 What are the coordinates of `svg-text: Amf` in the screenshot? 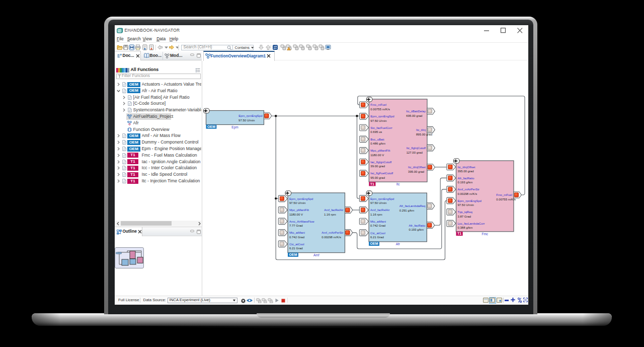 It's located at (316, 255).